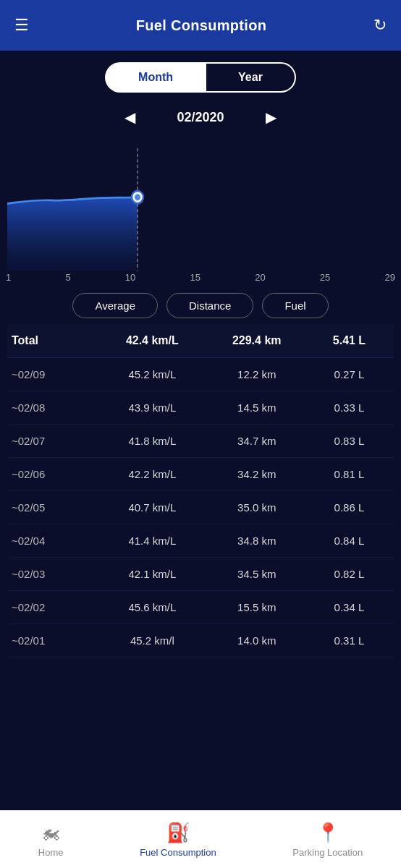  I want to click on table-row: ~02/08 43.9 km/L 14.5 km 0.33 L, so click(200, 408).